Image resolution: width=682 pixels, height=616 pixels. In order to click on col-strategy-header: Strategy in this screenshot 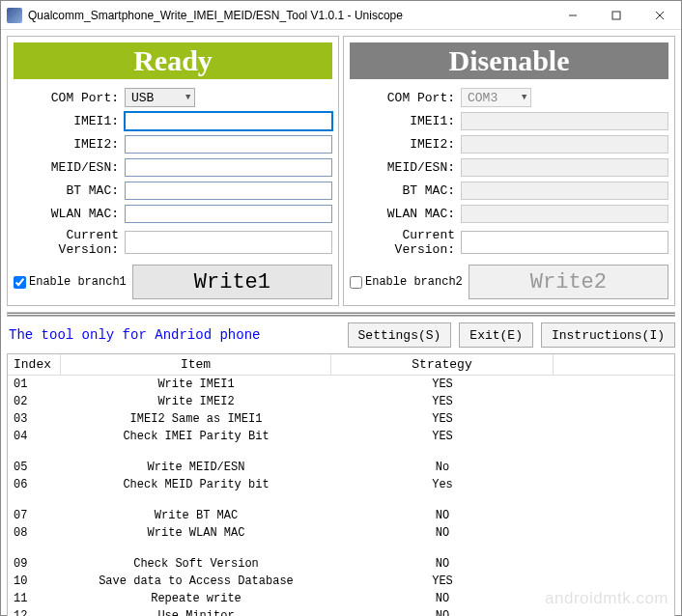, I will do `click(442, 365)`.